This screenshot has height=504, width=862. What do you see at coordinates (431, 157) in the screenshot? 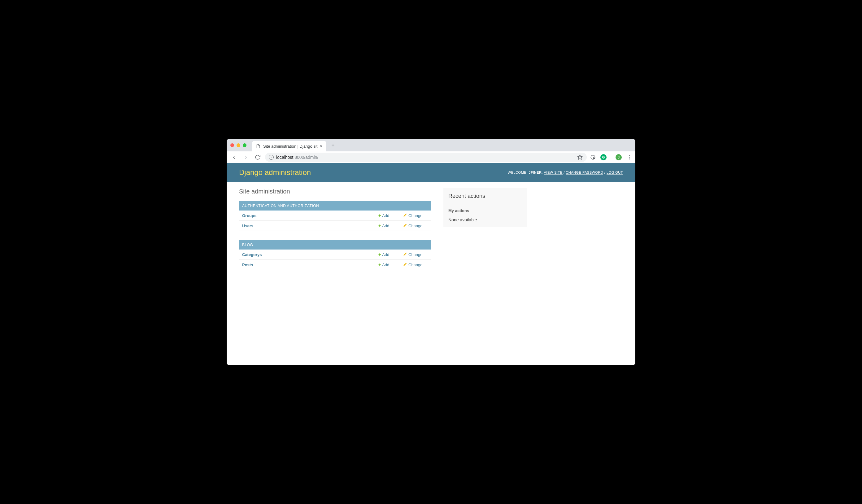
I see `chrome-toolbar: i localhost:8000/admin/ G J` at bounding box center [431, 157].